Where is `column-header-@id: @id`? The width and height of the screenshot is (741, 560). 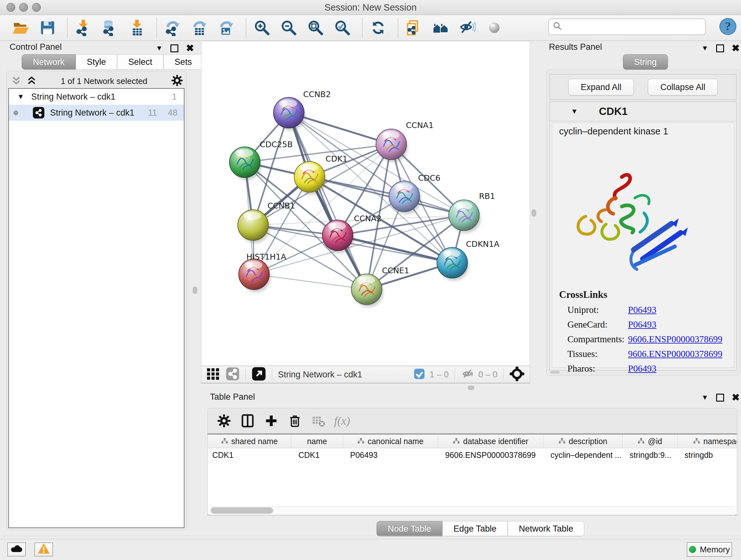
column-header-@id: @id is located at coordinates (650, 441).